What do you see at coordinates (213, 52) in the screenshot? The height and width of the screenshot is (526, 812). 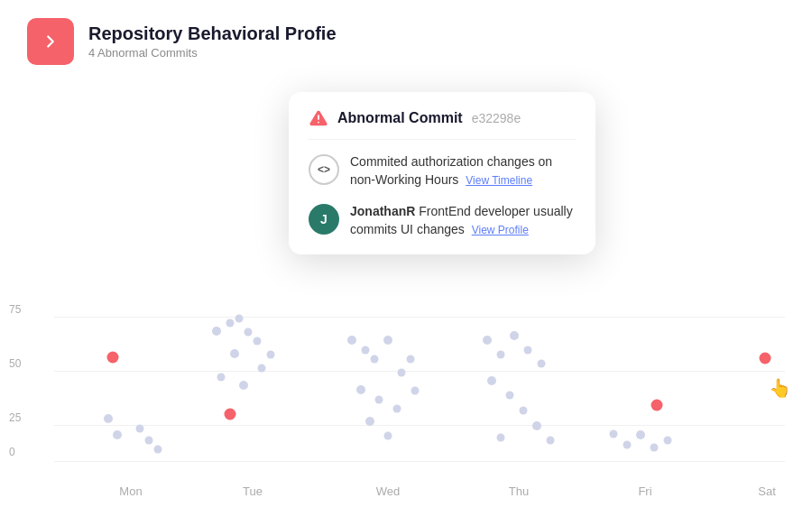 I see `page-subtitle: 4 Abnormal Commits` at bounding box center [213, 52].